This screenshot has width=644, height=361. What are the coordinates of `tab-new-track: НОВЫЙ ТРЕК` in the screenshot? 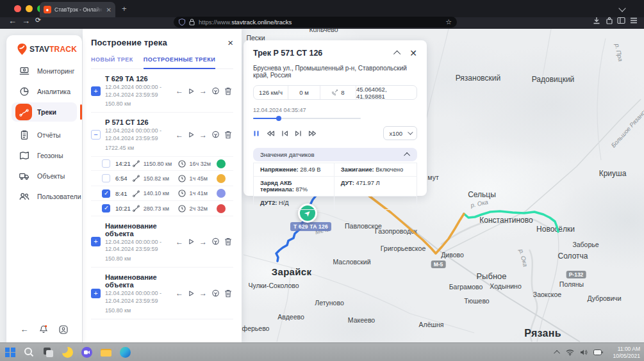 It's located at (112, 63).